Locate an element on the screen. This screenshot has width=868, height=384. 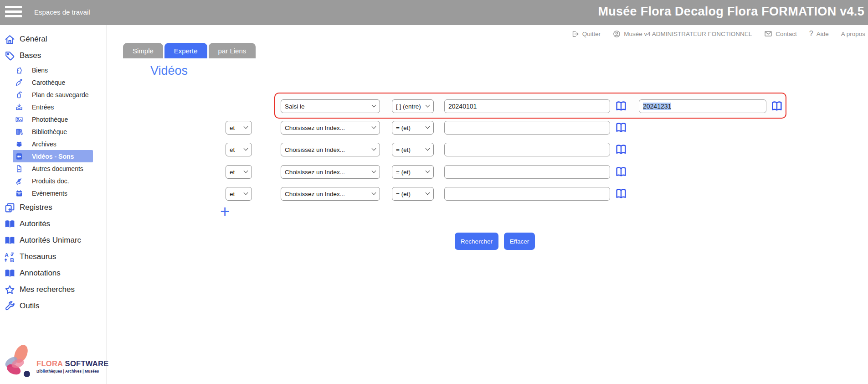
workspace-link: Espaces de travail is located at coordinates (62, 12).